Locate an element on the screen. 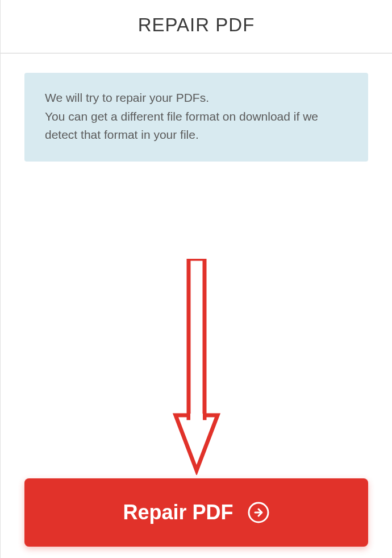 The image size is (392, 558). arrow-annotation-icon is located at coordinates (197, 368).